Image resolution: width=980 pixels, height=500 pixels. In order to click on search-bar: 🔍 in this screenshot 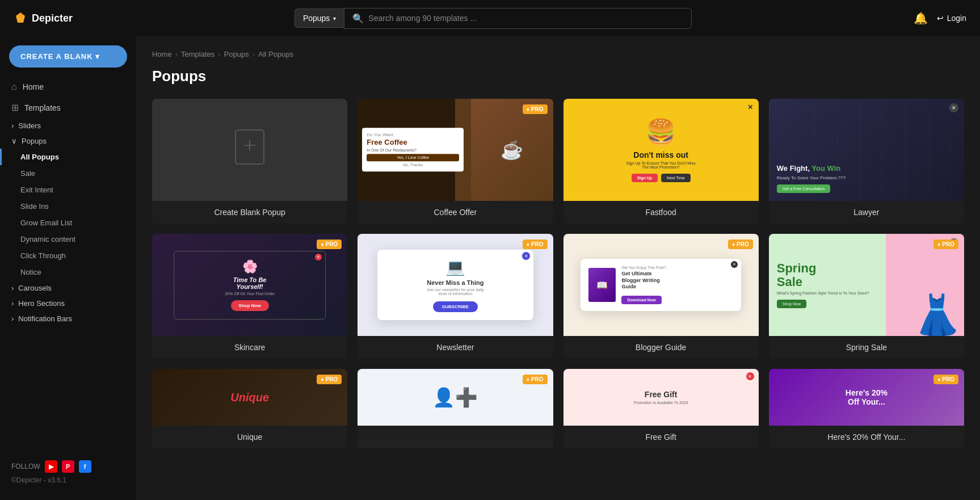, I will do `click(518, 18)`.